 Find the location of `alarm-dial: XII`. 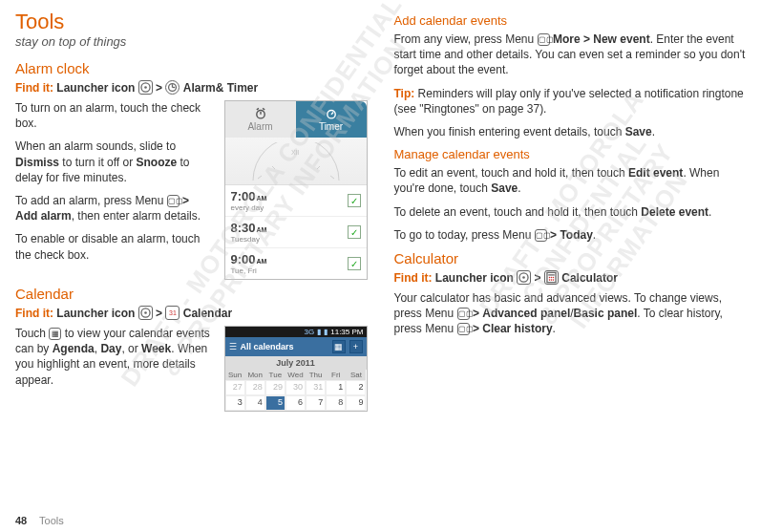

alarm-dial: XII is located at coordinates (296, 161).